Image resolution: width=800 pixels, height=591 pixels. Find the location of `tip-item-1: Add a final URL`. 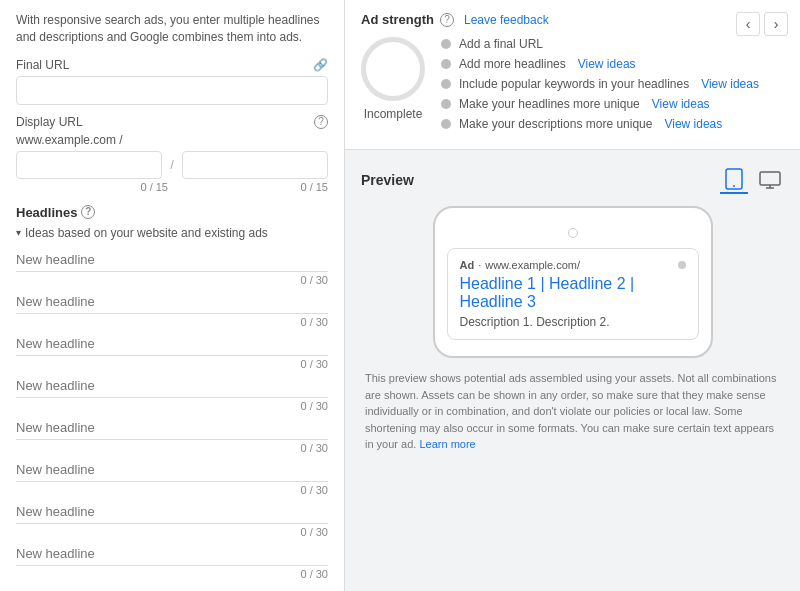

tip-item-1: Add a final URL is located at coordinates (612, 44).